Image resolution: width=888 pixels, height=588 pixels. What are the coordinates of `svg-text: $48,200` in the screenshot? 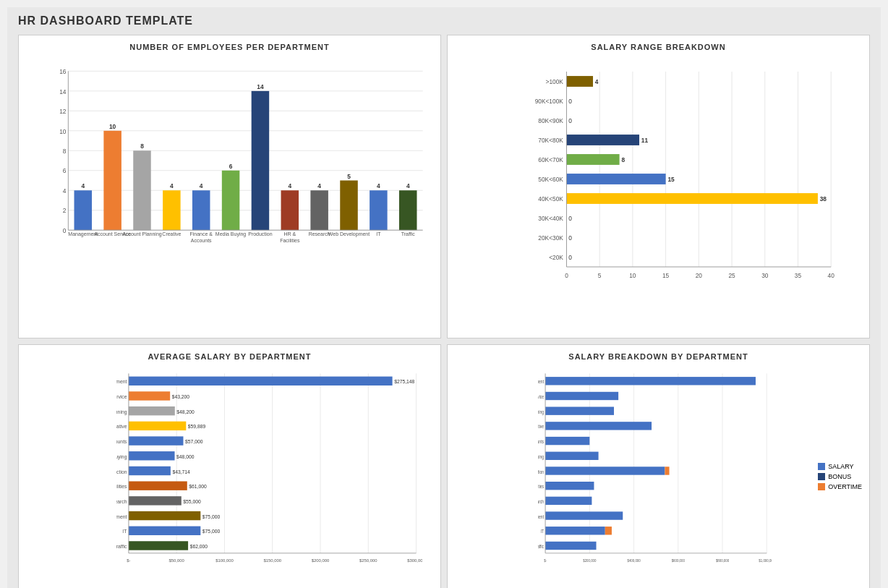 It's located at (185, 412).